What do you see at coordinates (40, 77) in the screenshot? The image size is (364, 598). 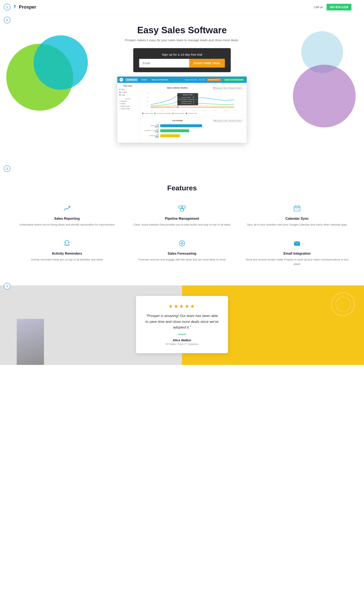 I see `circle-green` at bounding box center [40, 77].